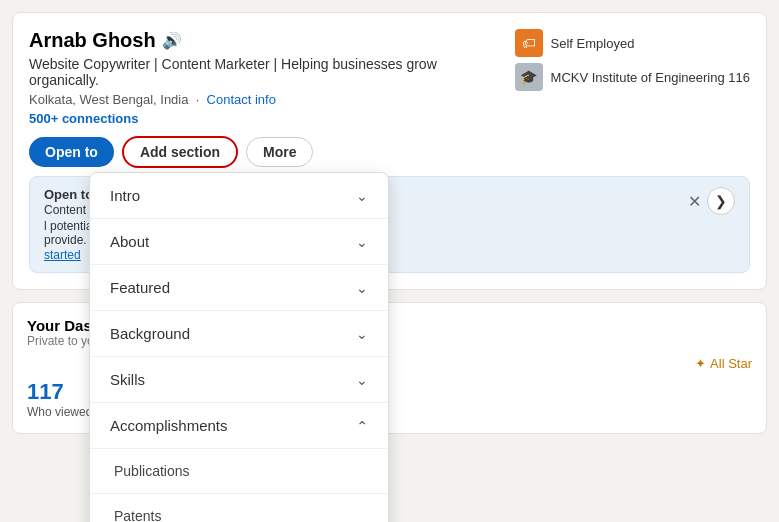 This screenshot has height=522, width=779. Describe the element at coordinates (239, 426) in the screenshot. I see `dropdown-item-accomplishments: Accomplishments ⌄` at that location.